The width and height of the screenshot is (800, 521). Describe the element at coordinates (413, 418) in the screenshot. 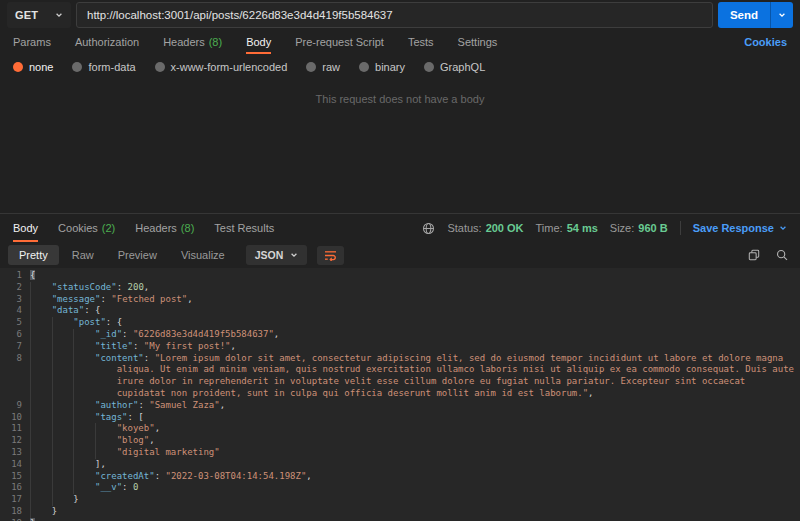

I see `code-text: "tags": [` at that location.